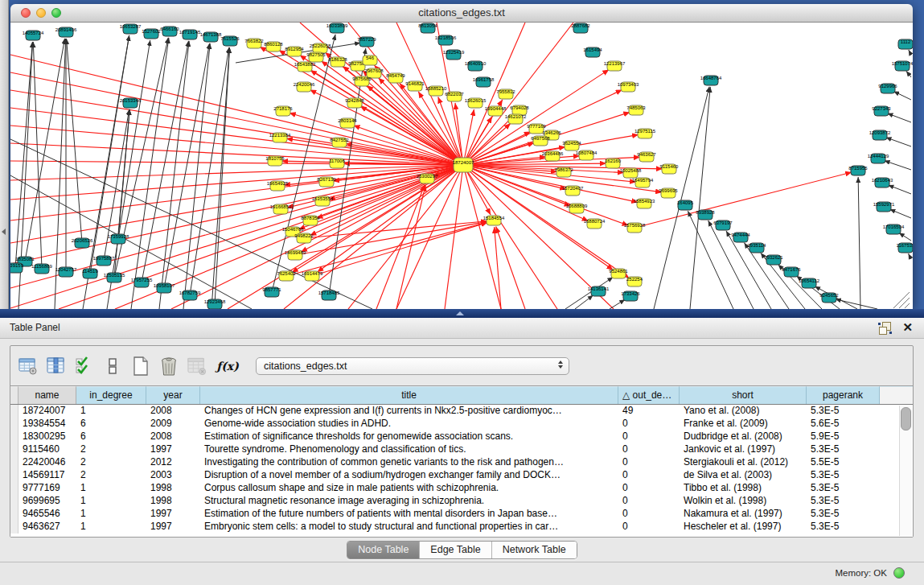  Describe the element at coordinates (462, 328) in the screenshot. I see `table-panel-header: Table Panel ✕` at that location.